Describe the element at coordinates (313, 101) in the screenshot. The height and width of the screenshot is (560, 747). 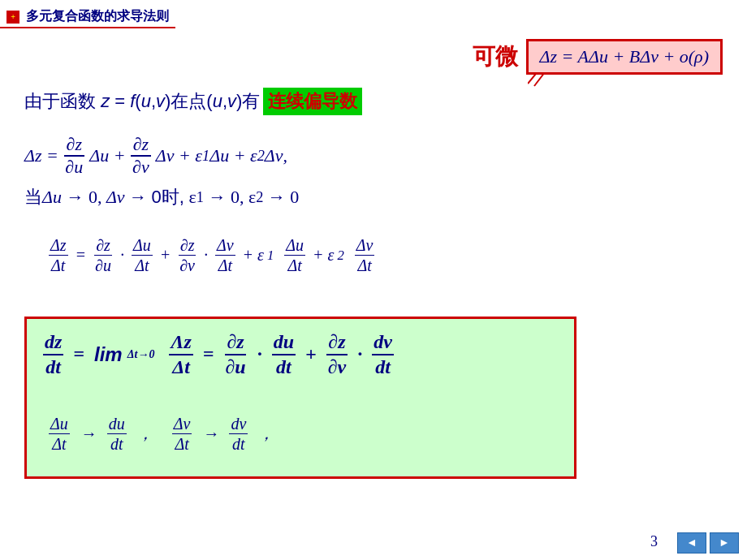
I see `continuous-highlight: 连续偏导数` at that location.